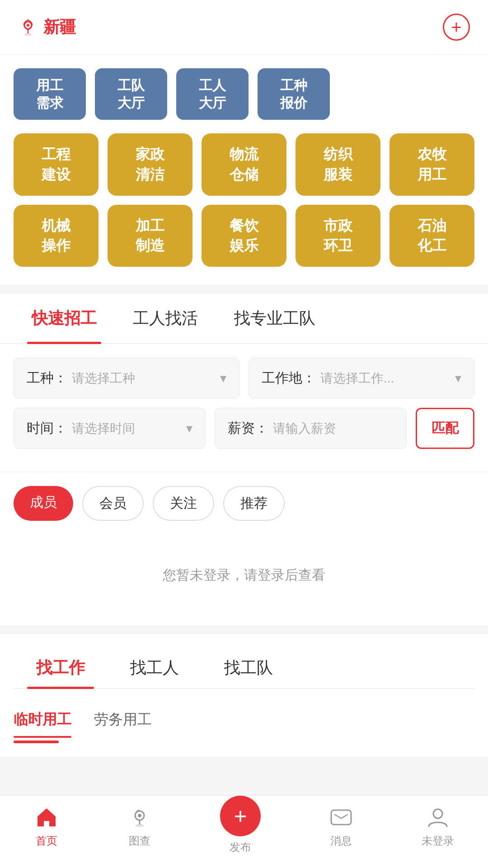  What do you see at coordinates (47, 830) in the screenshot?
I see `nav-home: 首页` at bounding box center [47, 830].